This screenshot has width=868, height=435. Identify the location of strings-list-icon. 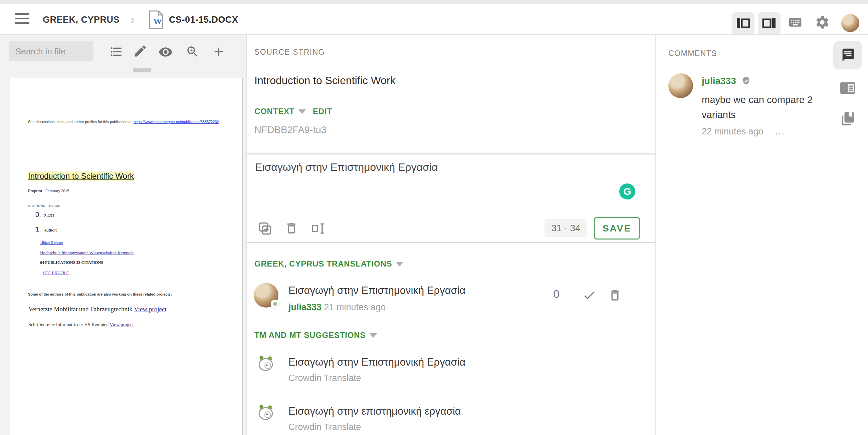
(116, 52).